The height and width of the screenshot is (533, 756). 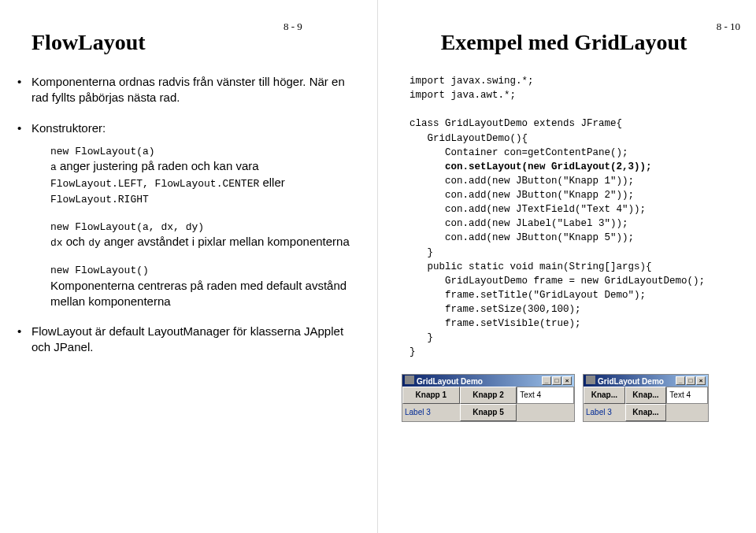 What do you see at coordinates (488, 395) in the screenshot?
I see `win1-knapp2: Knapp 2` at bounding box center [488, 395].